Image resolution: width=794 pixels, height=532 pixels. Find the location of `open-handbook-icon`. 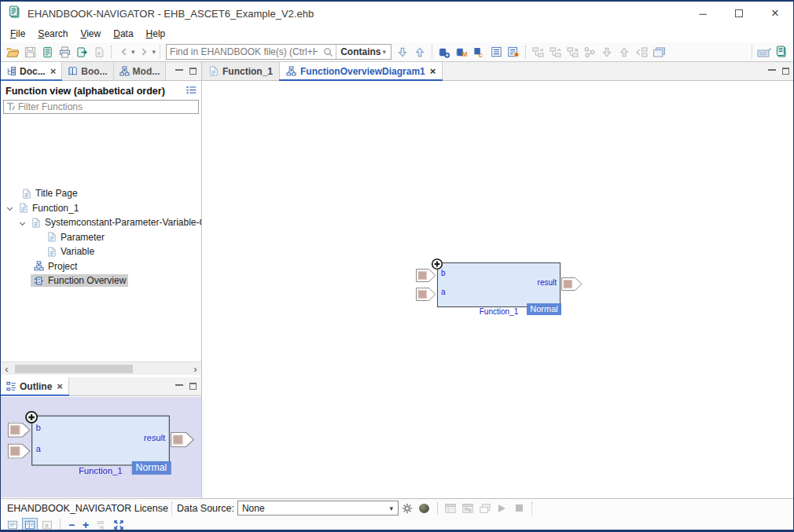

open-handbook-icon is located at coordinates (47, 52).